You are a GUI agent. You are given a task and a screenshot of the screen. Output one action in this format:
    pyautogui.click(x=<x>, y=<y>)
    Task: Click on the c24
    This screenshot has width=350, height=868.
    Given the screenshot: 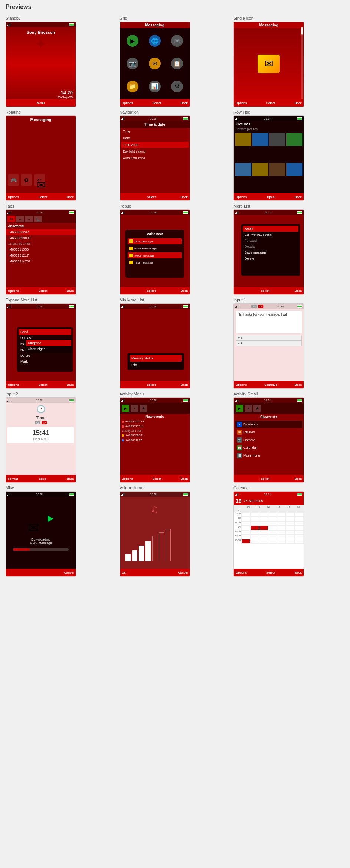 What is the action you would take?
    pyautogui.click(x=264, y=528)
    